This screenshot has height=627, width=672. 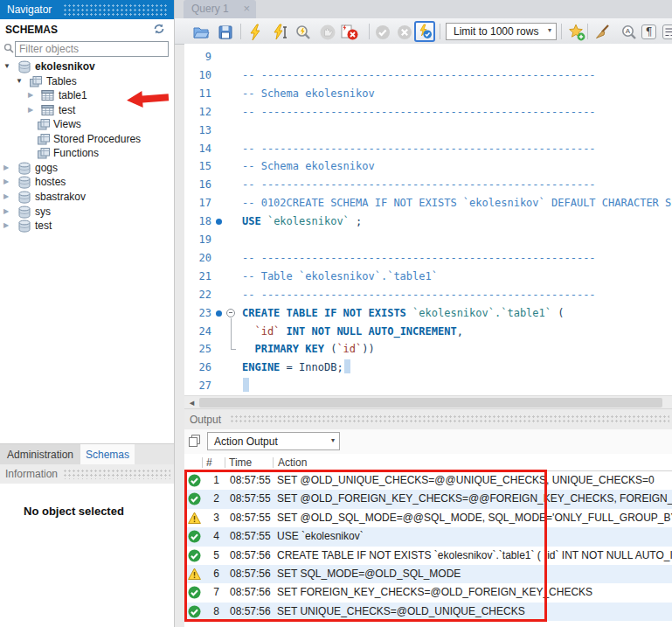 I want to click on editor-line-14: 14-- -----------------------------------…, so click(x=428, y=149).